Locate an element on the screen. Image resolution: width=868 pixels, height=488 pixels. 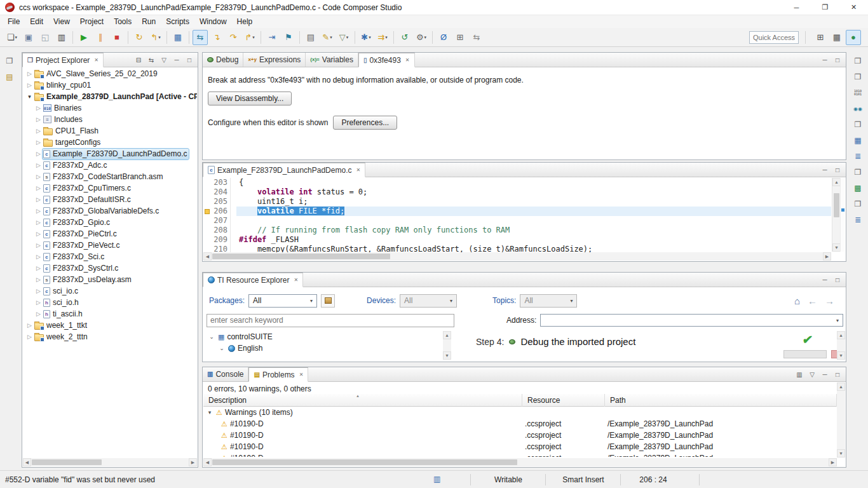
link-with-editor-button: ⇆ is located at coordinates (151, 60).